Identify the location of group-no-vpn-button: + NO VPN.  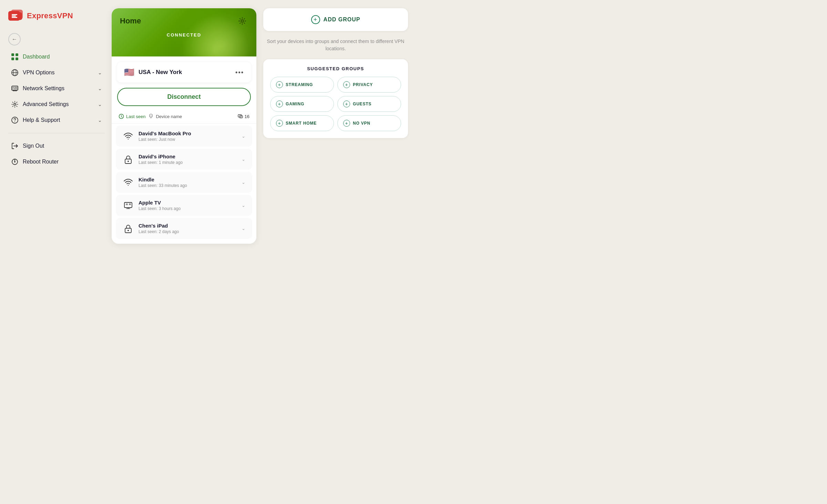
(369, 123).